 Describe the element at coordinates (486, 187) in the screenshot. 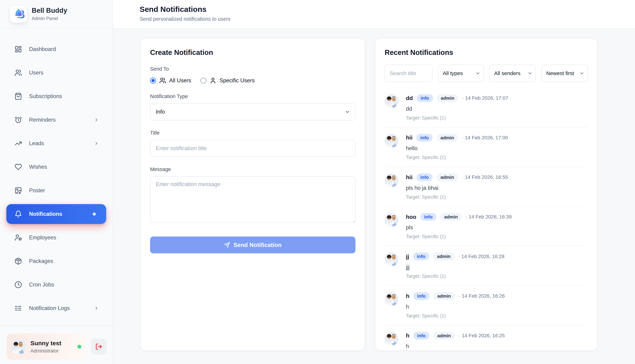

I see `notification-item: hii info admin · 14 Feb 2026, 16:55 pls …` at that location.